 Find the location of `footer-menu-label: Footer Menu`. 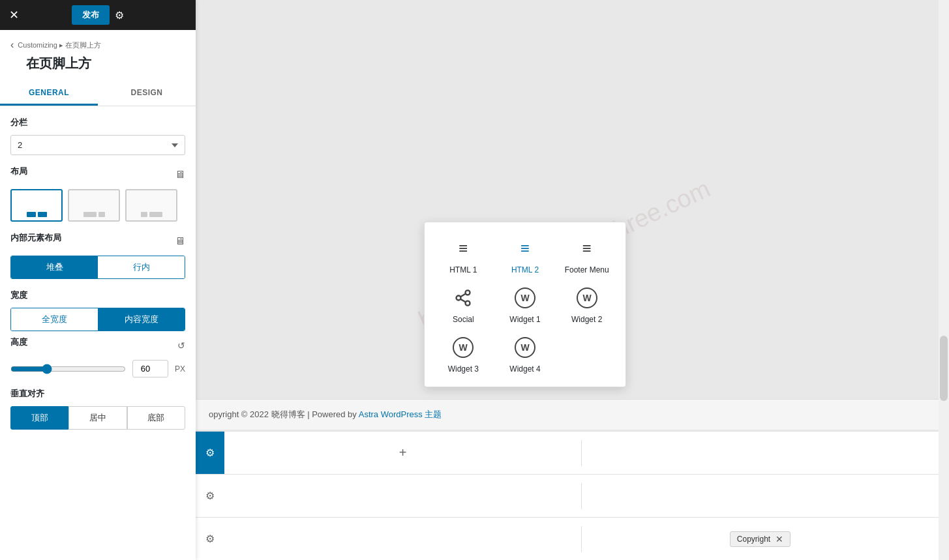

footer-menu-label: Footer Menu is located at coordinates (587, 270).